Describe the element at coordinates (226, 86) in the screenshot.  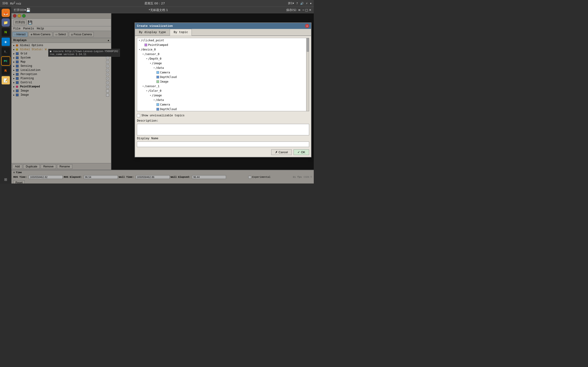
I see `tree-node-label: /sensor_1` at that location.